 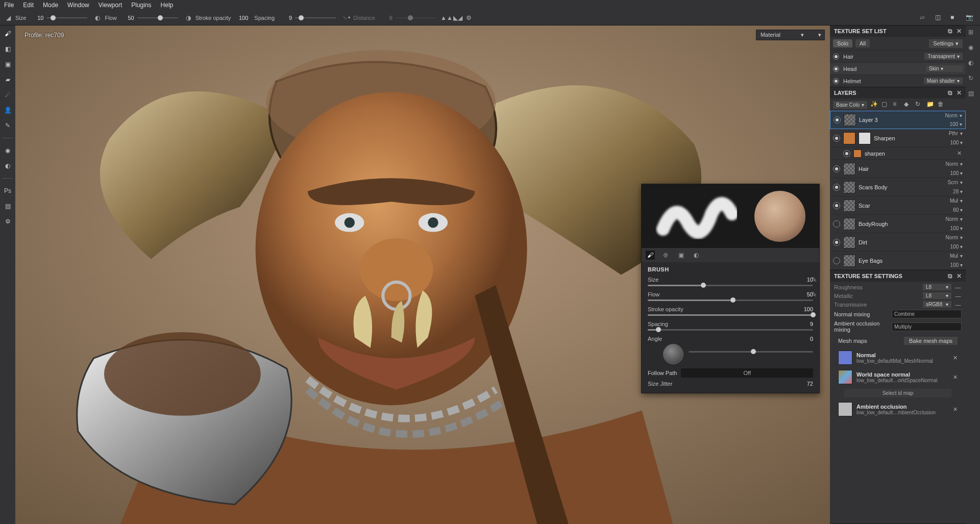 I want to click on eraser-tool-icon: ◧, so click(x=8, y=49).